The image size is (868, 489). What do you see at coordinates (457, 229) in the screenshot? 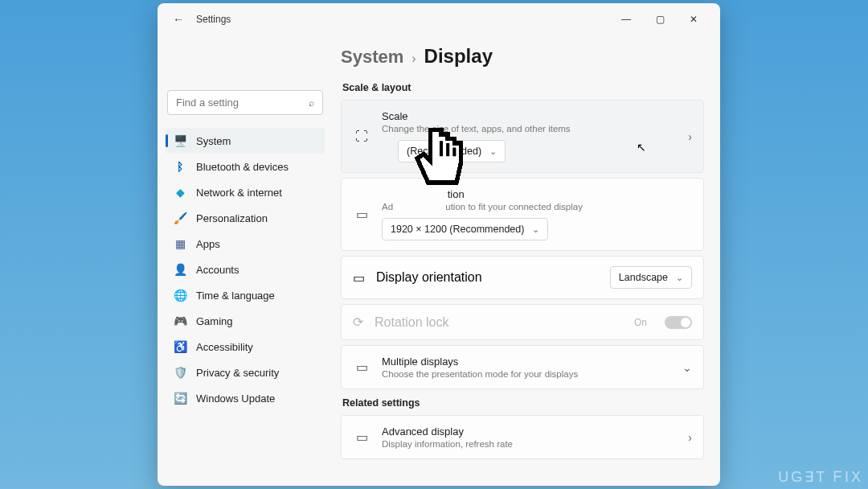
I see `resolution-value: 1920 × 1200 (Recommended)` at bounding box center [457, 229].